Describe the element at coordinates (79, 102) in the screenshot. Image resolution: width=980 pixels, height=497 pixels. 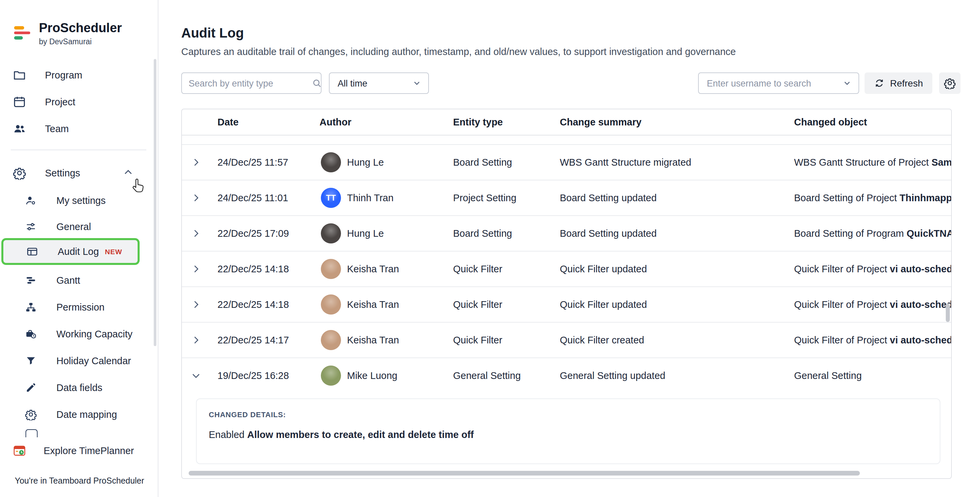
I see `sidebar-item-project: Project` at that location.